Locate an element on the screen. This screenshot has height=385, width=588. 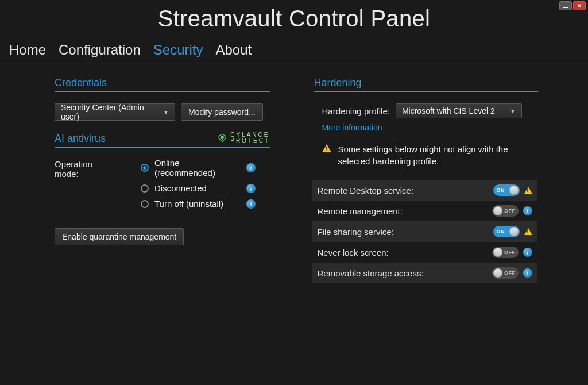
enable-quarantine-button: Enable quarantine management is located at coordinates (119, 237).